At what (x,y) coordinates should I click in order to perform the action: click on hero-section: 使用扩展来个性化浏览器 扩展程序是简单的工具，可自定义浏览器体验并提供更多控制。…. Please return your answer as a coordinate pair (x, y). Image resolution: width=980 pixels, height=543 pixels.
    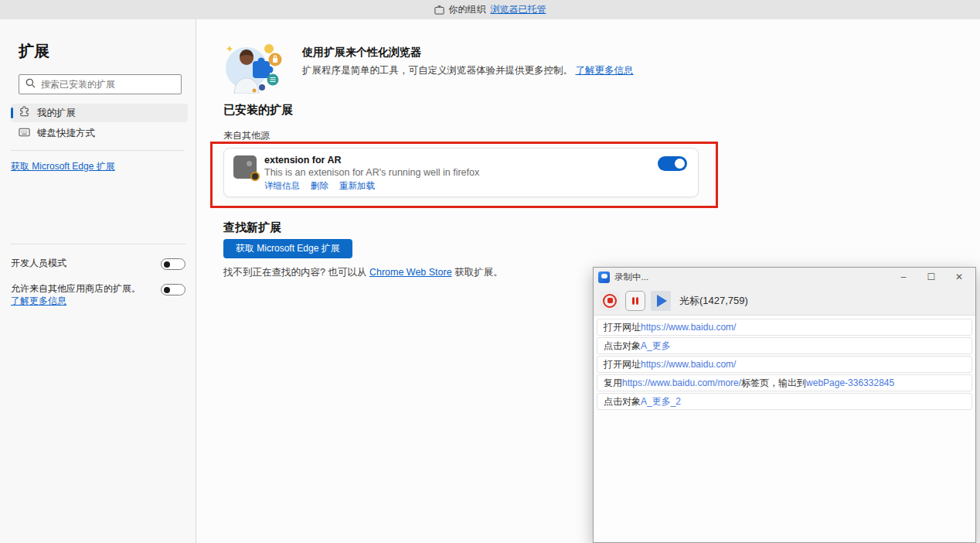
    Looking at the image, I should click on (428, 70).